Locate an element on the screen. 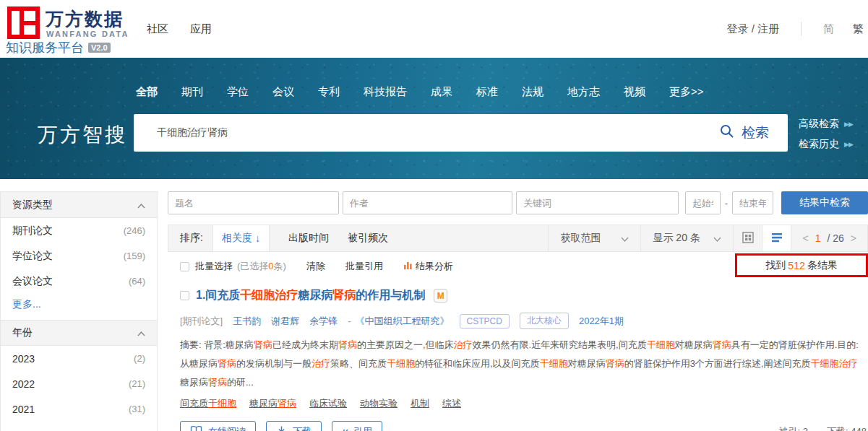 This screenshot has height=431, width=868. journal-link: 《中国组织工程研究》 is located at coordinates (403, 321).